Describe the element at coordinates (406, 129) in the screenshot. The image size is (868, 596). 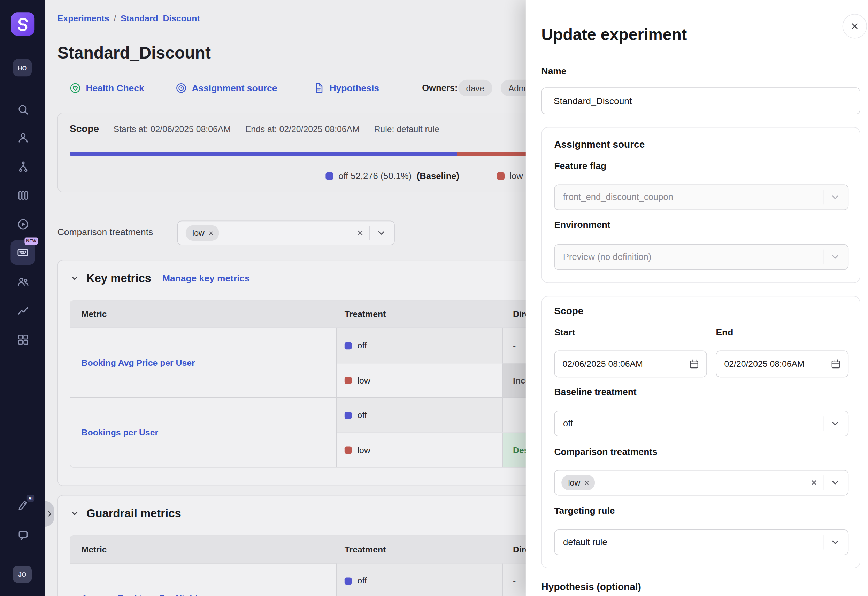
I see `scope-rule: Rule: default rule` at that location.